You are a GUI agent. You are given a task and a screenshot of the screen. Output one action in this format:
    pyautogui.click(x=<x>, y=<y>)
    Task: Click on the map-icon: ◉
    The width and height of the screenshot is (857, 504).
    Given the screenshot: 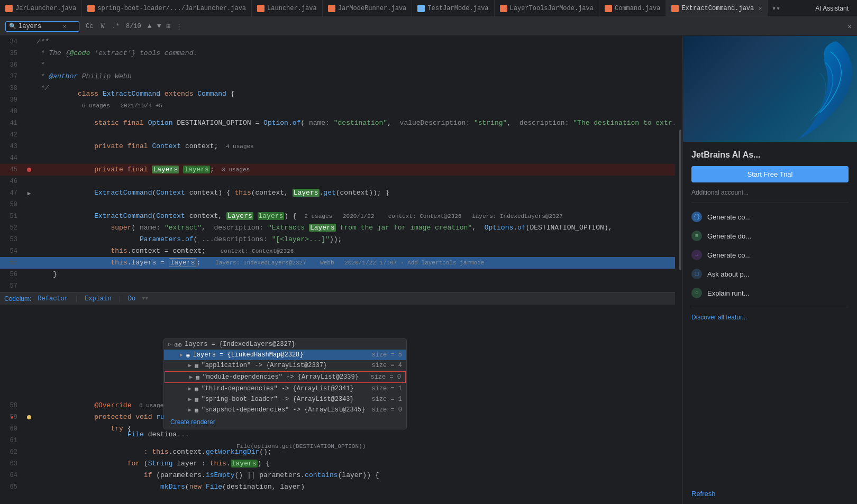 What is the action you would take?
    pyautogui.click(x=188, y=355)
    